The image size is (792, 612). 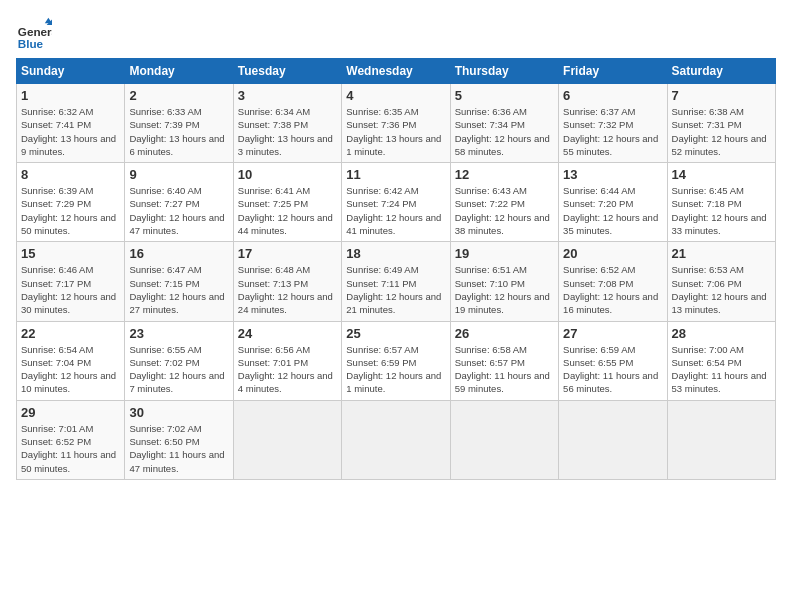 What do you see at coordinates (178, 370) in the screenshot?
I see `day-info: Sunrise: 6:55 AMSunset: 7:02 PMDaylight:…` at bounding box center [178, 370].